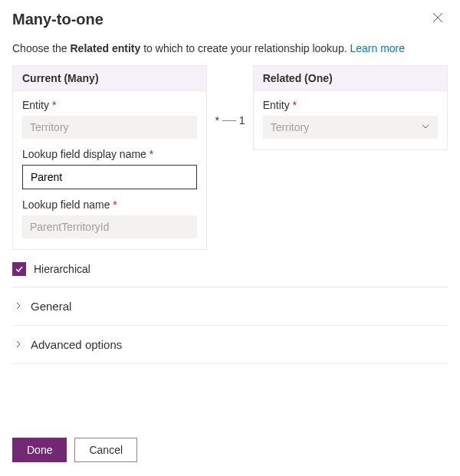 The width and height of the screenshot is (460, 476). What do you see at coordinates (350, 107) in the screenshot?
I see `related-card: Related (One) Entity * Territory` at bounding box center [350, 107].